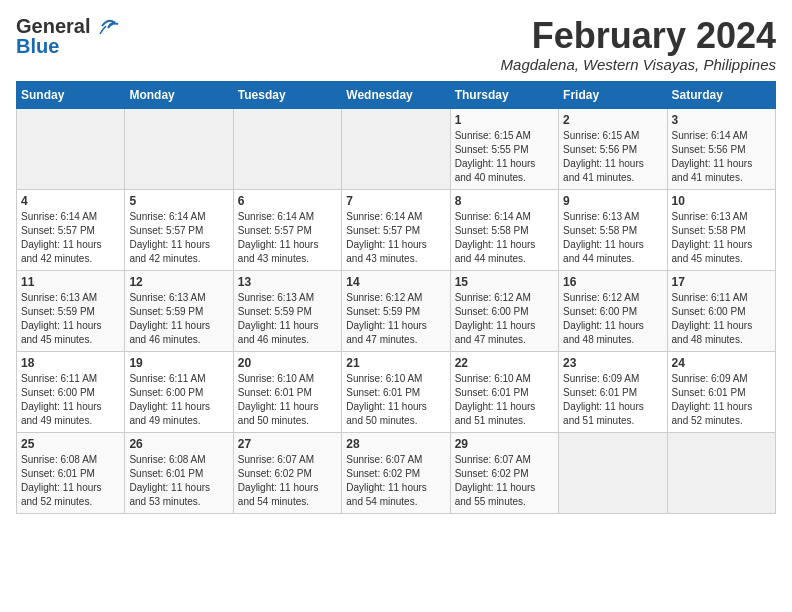 The width and height of the screenshot is (792, 612). What do you see at coordinates (613, 230) in the screenshot?
I see `calendar-day-cell: 9Sunrise: 6:13 AM Sunset: 5:58 PM Daylig…` at bounding box center [613, 230].